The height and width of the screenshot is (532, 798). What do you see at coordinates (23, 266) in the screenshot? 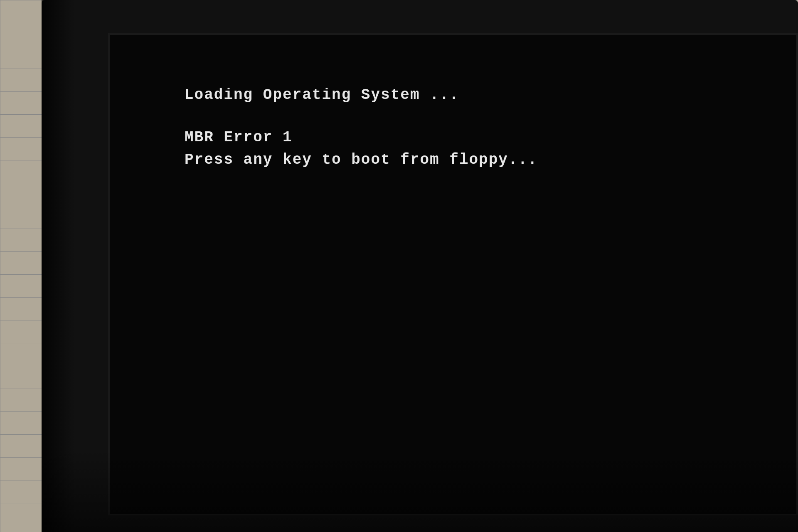
I see `wall-tile-left` at bounding box center [23, 266].